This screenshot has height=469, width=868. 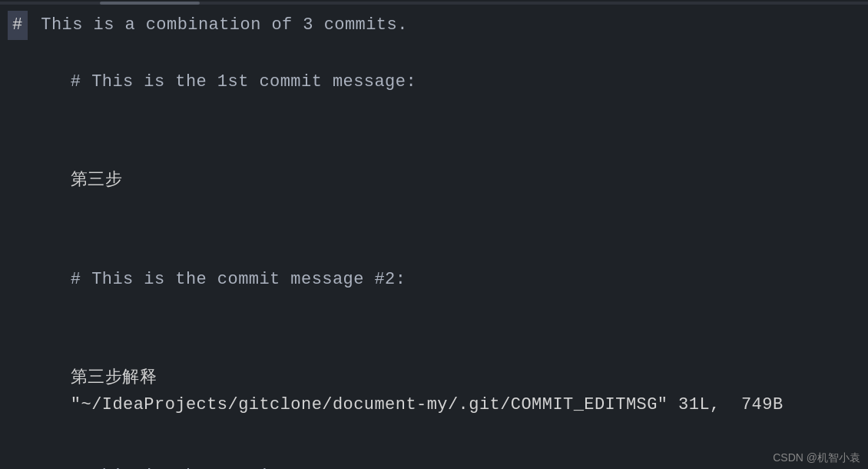 What do you see at coordinates (434, 3) in the screenshot?
I see `scrollbar-track` at bounding box center [434, 3].